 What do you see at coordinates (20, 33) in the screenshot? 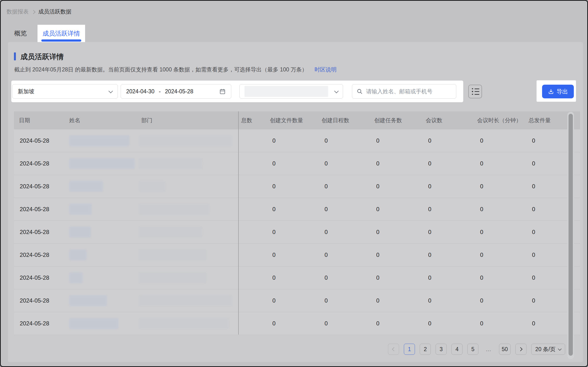
I see `tab-overview: 概览` at bounding box center [20, 33].